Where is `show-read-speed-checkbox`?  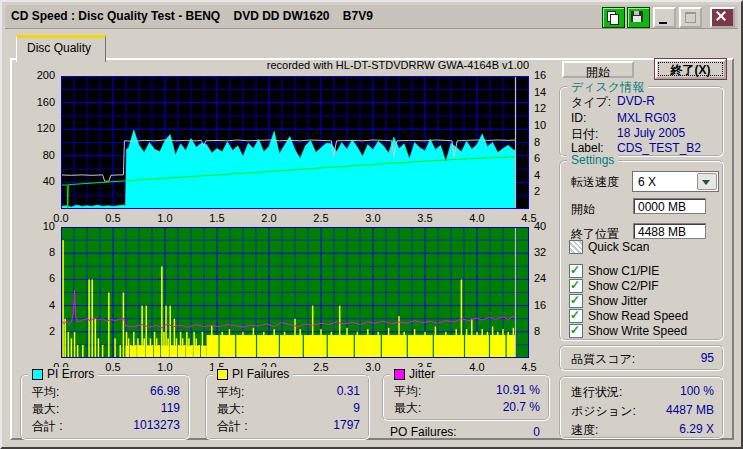
show-read-speed-checkbox is located at coordinates (576, 316).